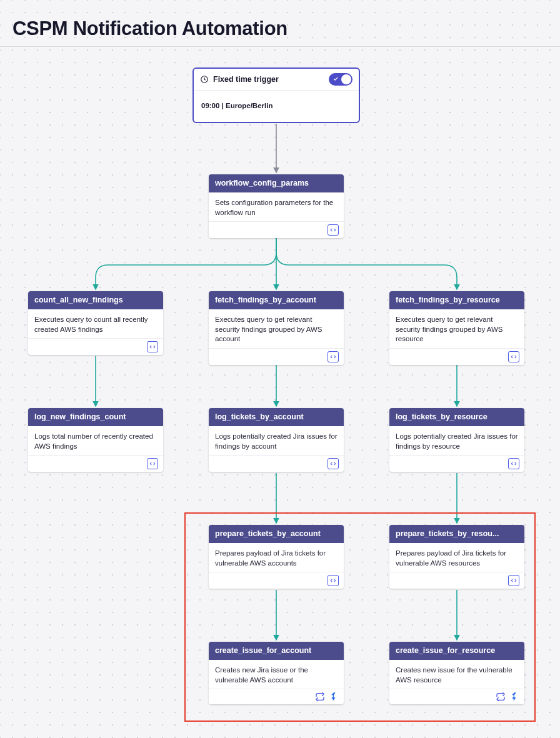 The image size is (560, 738). I want to click on trigger-node: Fixed time trigger 09:00 | Europe/Berlin, so click(276, 95).